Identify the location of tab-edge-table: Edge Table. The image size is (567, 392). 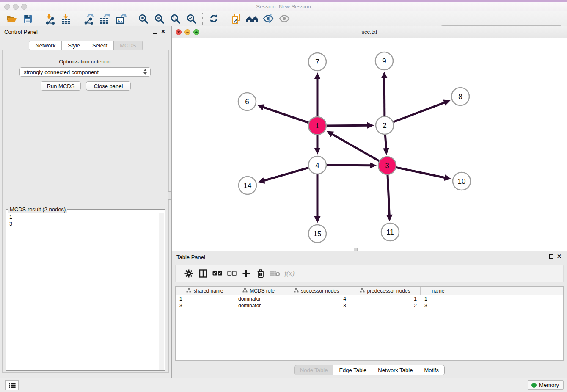
(353, 370).